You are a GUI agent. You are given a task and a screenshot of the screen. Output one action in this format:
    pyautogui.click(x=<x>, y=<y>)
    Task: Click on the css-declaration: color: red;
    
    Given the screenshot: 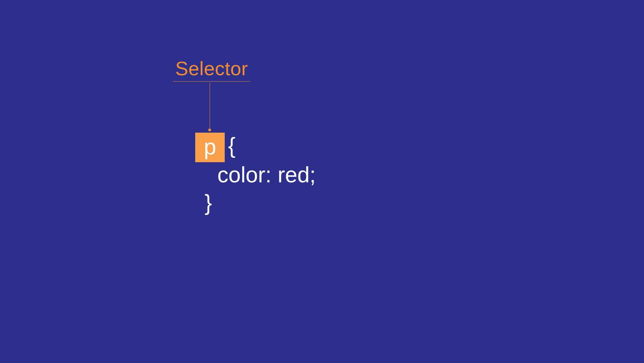 What is the action you would take?
    pyautogui.click(x=266, y=175)
    